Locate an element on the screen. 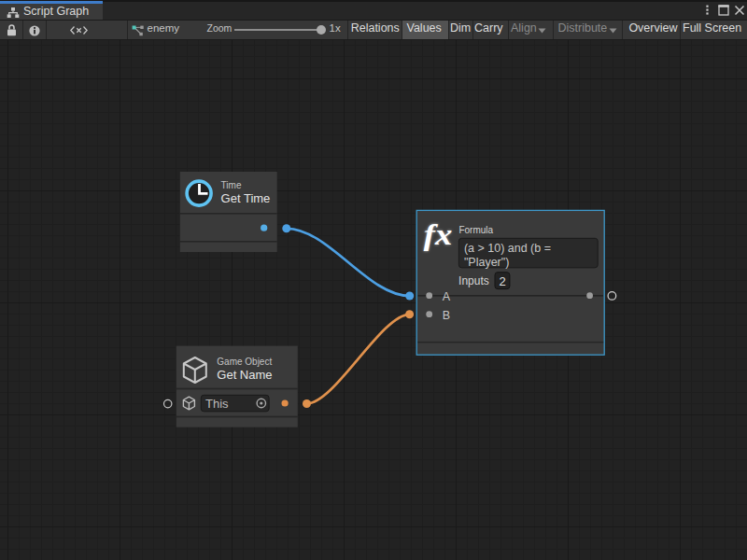  svg-text: B is located at coordinates (446, 315).